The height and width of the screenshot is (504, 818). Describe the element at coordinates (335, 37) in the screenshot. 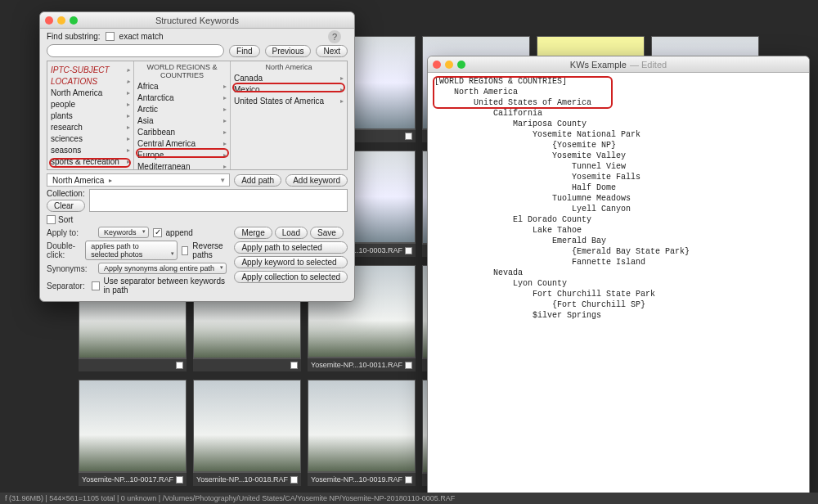

I see `help-icon: ?` at that location.